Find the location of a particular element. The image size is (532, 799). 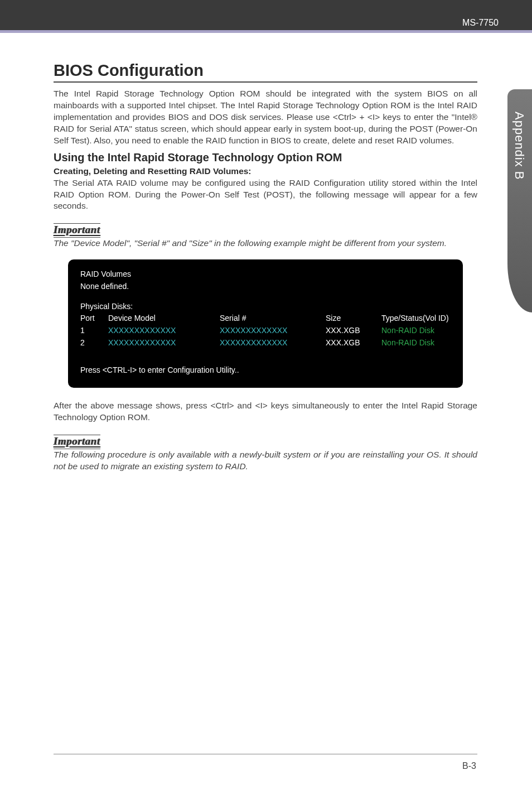

footer-divider is located at coordinates (265, 754).